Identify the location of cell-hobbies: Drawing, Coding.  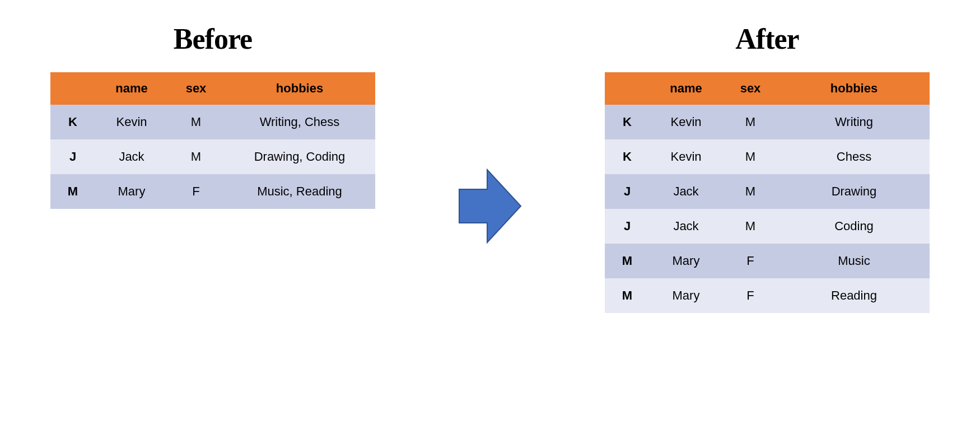
(300, 157).